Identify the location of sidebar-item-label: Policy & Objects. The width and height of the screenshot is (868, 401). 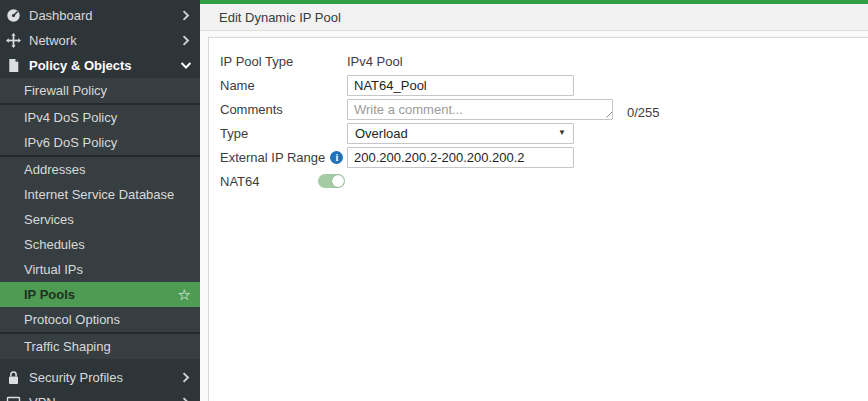
(106, 66).